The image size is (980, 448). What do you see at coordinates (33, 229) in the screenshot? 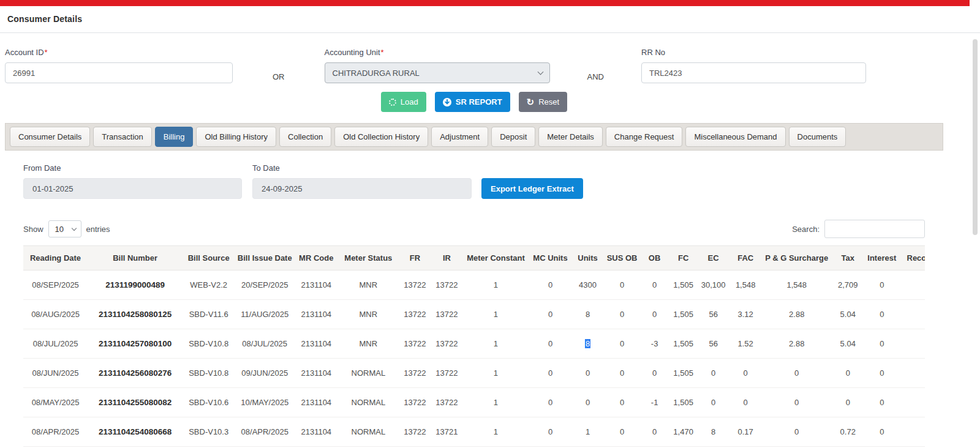
I see `show-label: Show` at bounding box center [33, 229].